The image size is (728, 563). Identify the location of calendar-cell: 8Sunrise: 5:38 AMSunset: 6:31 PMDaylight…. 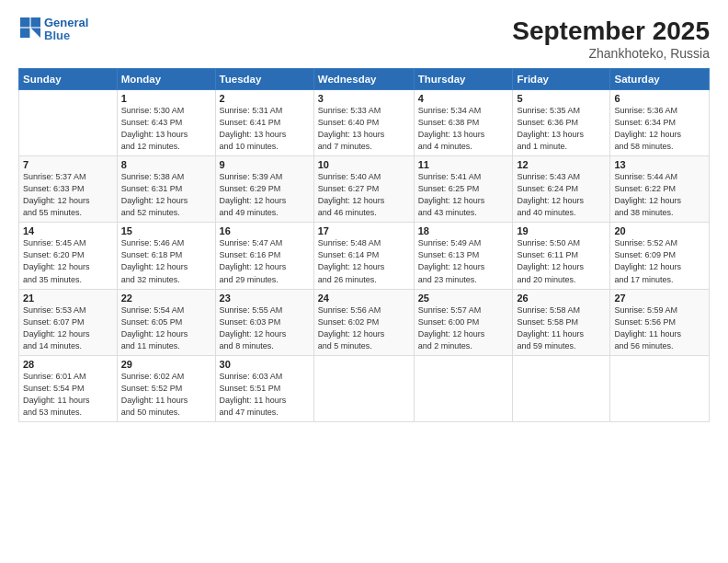
(165, 190).